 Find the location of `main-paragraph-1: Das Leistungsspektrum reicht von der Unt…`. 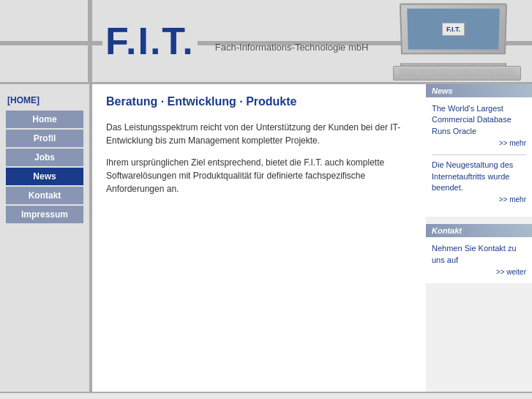

main-paragraph-1: Das Leistungsspektrum reicht von der Unt… is located at coordinates (259, 134).